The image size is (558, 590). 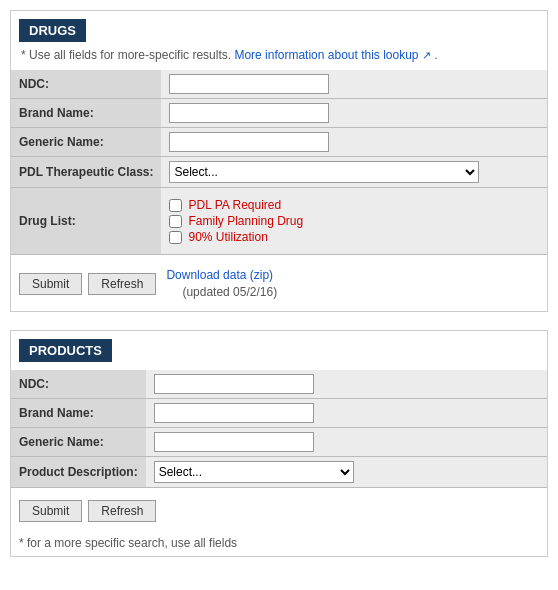 What do you see at coordinates (122, 511) in the screenshot?
I see `products-refresh-button: Refresh` at bounding box center [122, 511].